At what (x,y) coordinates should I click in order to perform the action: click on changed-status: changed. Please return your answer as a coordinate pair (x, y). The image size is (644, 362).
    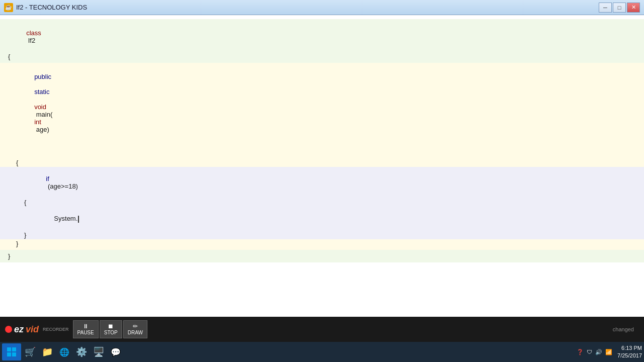
    Looking at the image, I should click on (623, 329).